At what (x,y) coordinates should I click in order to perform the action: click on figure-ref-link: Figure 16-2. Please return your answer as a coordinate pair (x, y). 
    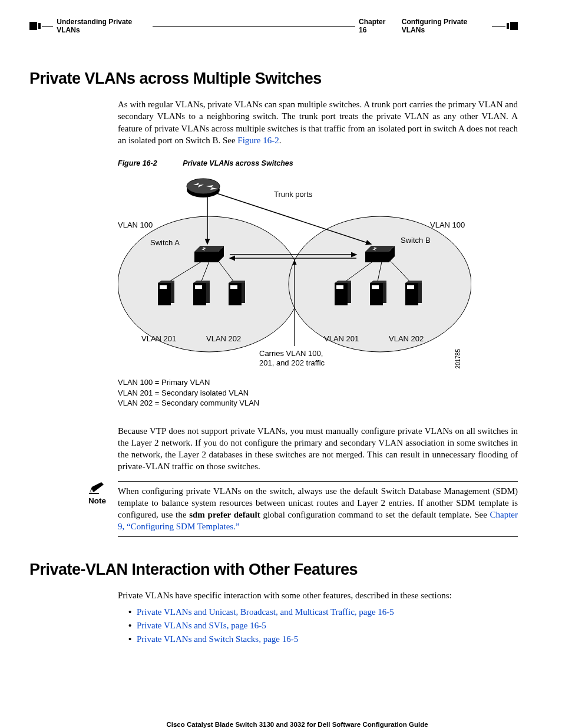
    Looking at the image, I should click on (258, 140).